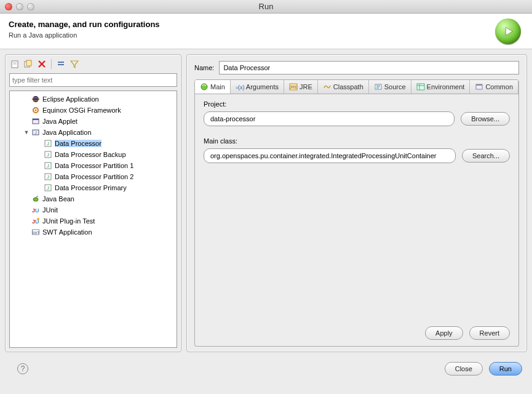  Describe the element at coordinates (204, 87) in the screenshot. I see `green-circle-icon` at that location.